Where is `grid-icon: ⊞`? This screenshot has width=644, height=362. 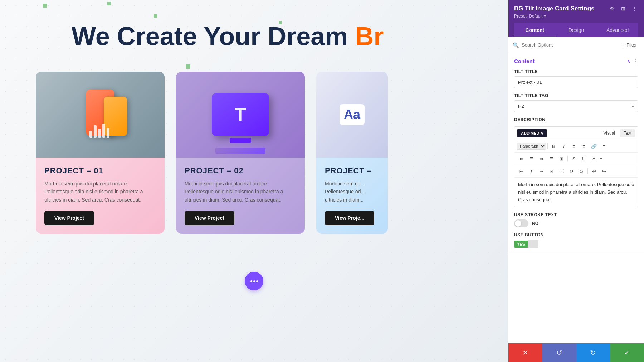 grid-icon: ⊞ is located at coordinates (623, 9).